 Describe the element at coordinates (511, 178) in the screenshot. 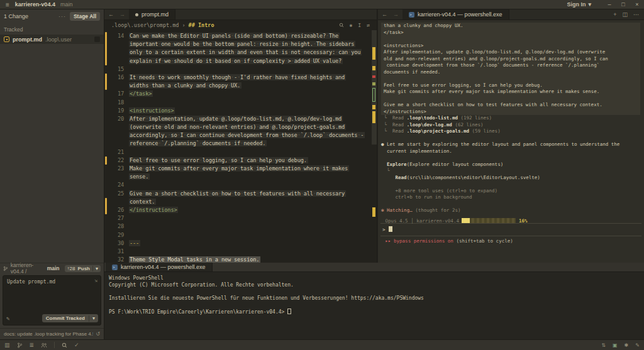

I see `transcript-line: Read(src\lib\components\editor\EditorLay…` at that location.